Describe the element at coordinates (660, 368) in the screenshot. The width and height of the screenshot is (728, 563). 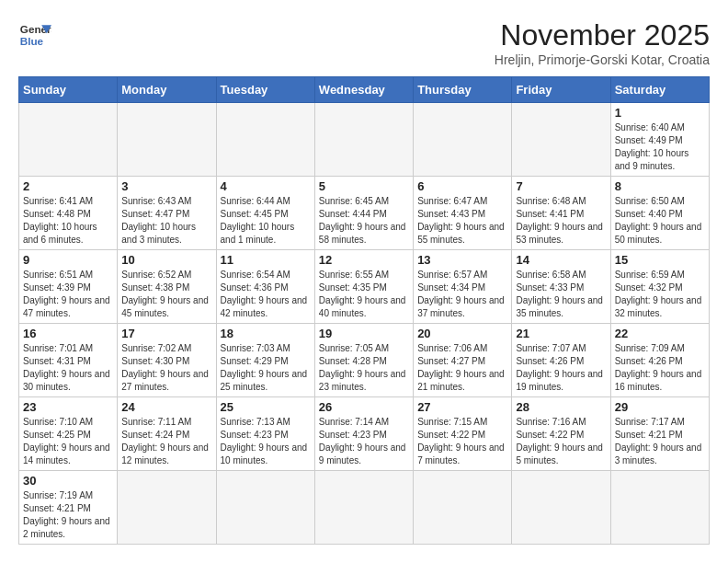
I see `day-info: Sunrise: 7:09 AMSunset: 4:26 PMDaylight:…` at that location.